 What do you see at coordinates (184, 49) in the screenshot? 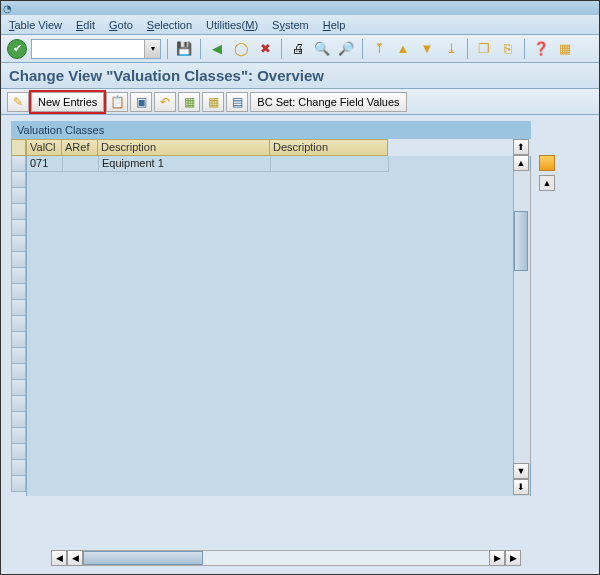
I see `save-icon: 💾` at bounding box center [184, 49].